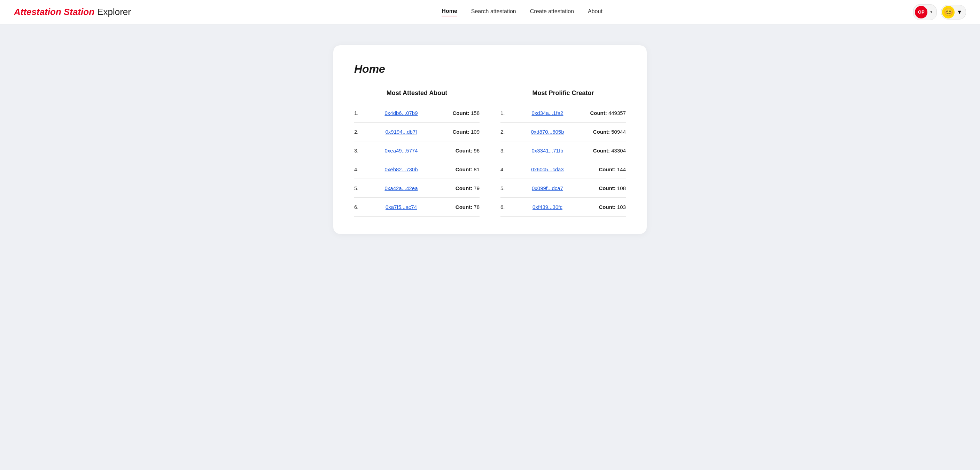 This screenshot has width=980, height=470. I want to click on nav-create: Create attestation, so click(552, 12).